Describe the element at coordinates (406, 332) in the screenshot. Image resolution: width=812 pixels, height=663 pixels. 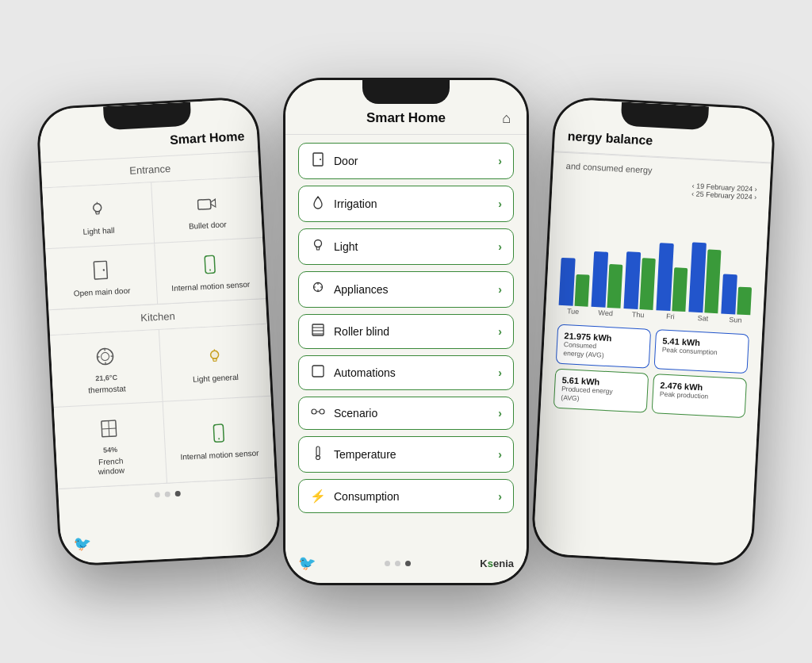
I see `menu-item-rollerblind: Roller blind ›` at that location.